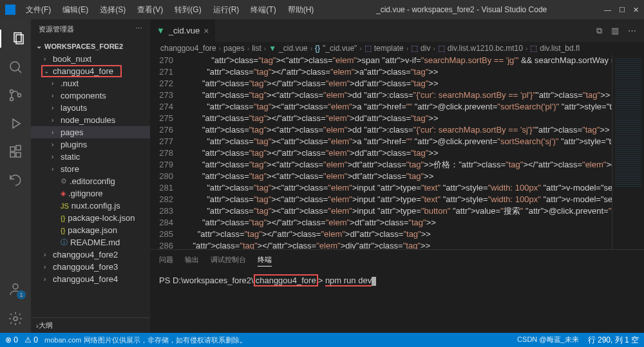  What do you see at coordinates (397, 48) in the screenshot?
I see `breadcrumb: changgou4_fore› pages› list› ▼_cid.vue› …` at bounding box center [397, 48].